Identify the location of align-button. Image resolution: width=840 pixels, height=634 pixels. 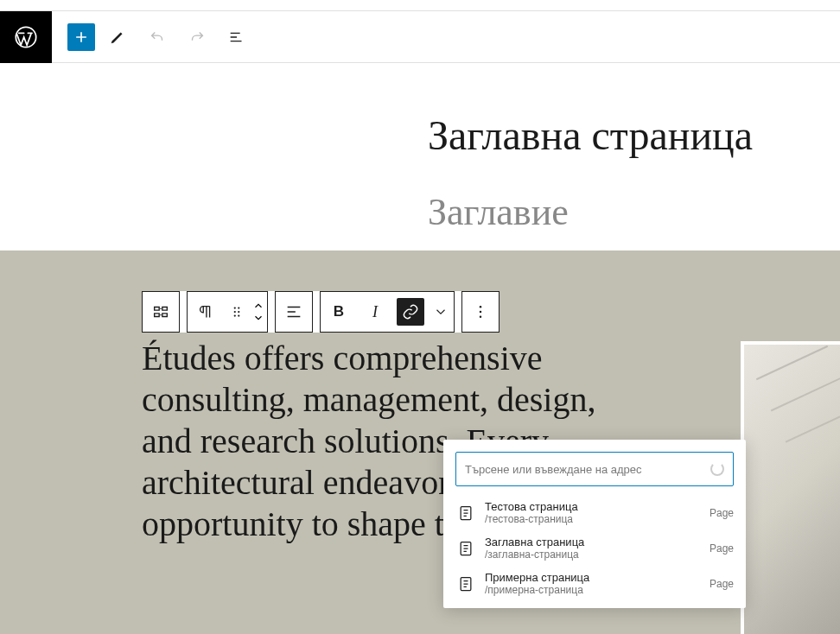
(294, 312).